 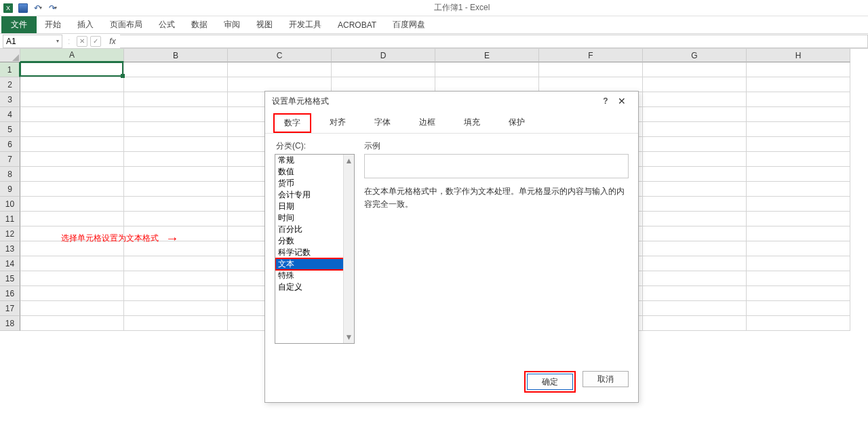 I want to click on row-header-5: 5, so click(x=10, y=130).